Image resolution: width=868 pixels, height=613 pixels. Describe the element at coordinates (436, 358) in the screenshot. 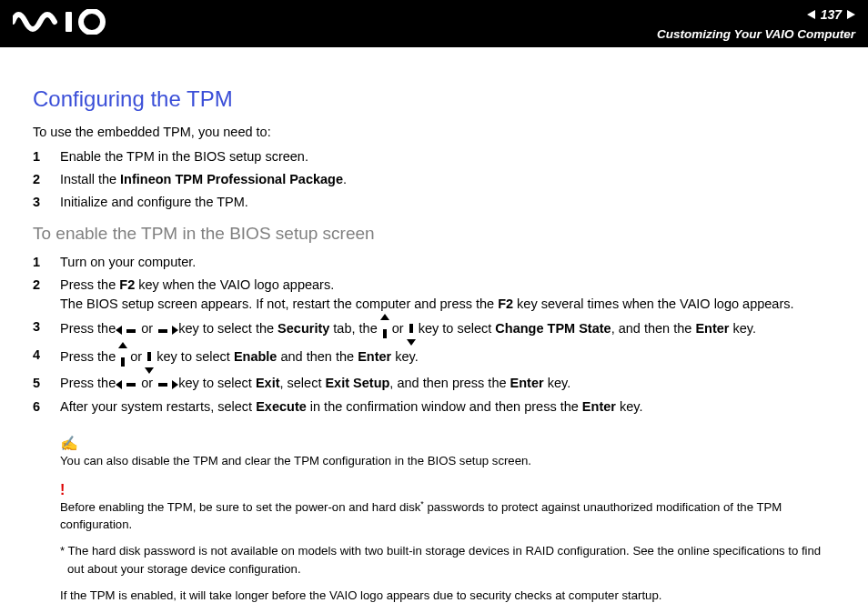

I see `list-item: 4 Press the or key to select Enable and …` at that location.